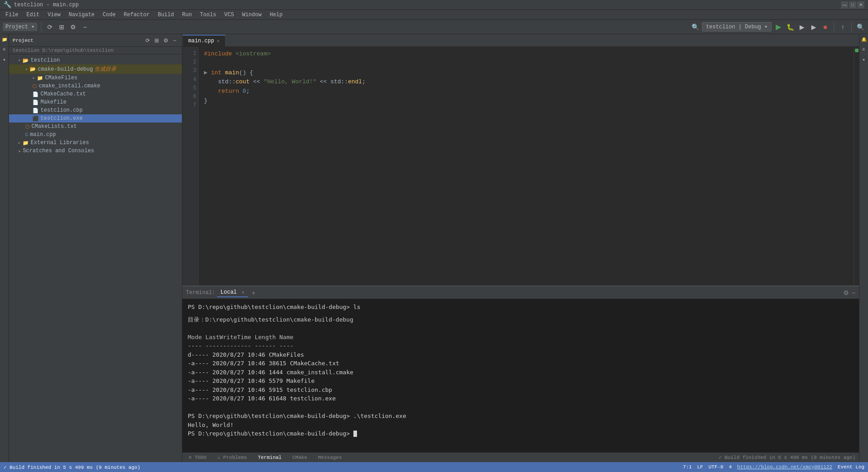 Image resolution: width=868 pixels, height=472 pixels. What do you see at coordinates (253, 293) in the screenshot?
I see `add-terminal-button: +` at bounding box center [253, 293].